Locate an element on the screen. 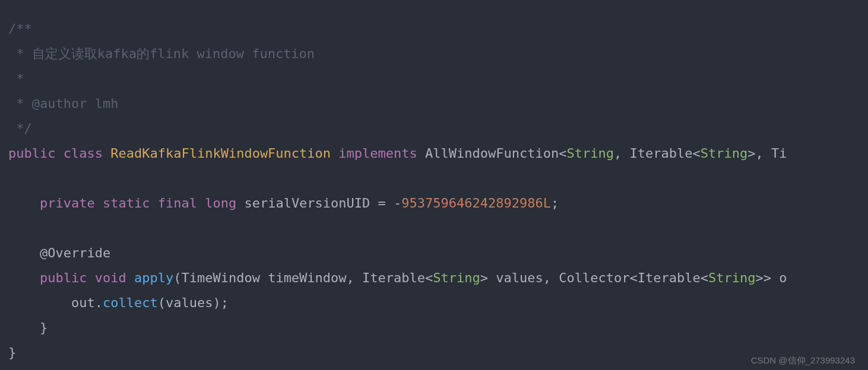  keyword-class: class is located at coordinates (83, 153).